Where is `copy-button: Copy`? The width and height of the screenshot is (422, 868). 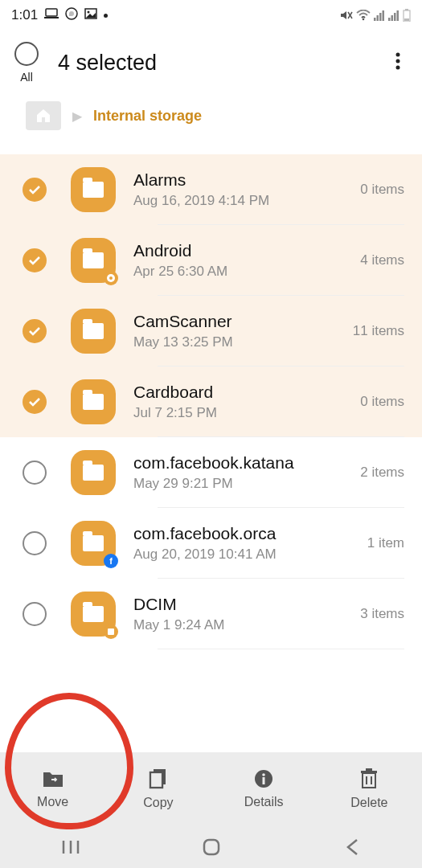
copy-button: Copy is located at coordinates (158, 789).